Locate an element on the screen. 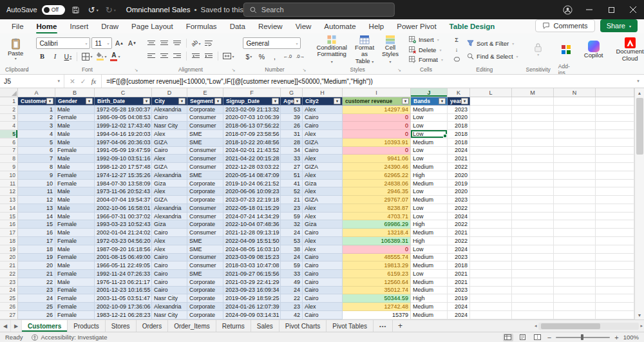 This screenshot has height=342, width=644. page-break-view-button is located at coordinates (538, 337).